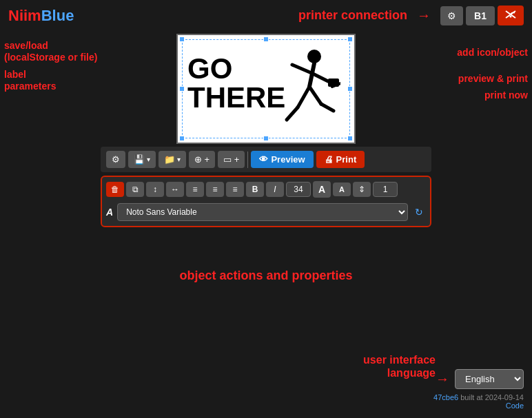 This screenshot has width=532, height=418. What do you see at coordinates (515, 406) in the screenshot?
I see `code-link: Code` at bounding box center [515, 406].